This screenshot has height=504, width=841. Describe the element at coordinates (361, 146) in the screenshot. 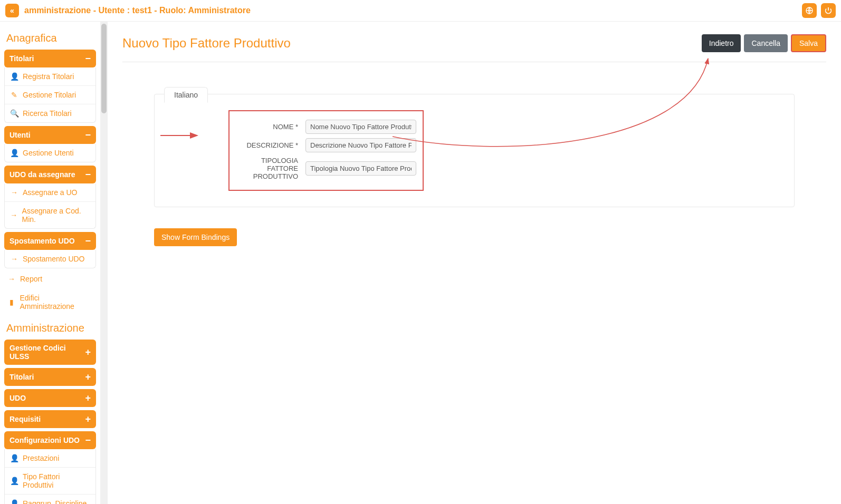

I see `descrizione-input` at that location.